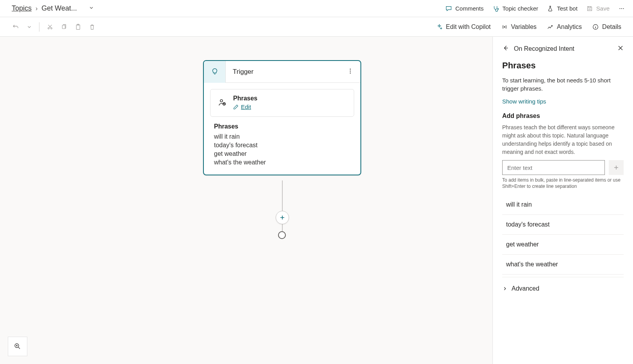 The width and height of the screenshot is (633, 364). What do you see at coordinates (282, 218) in the screenshot?
I see `add-node-button` at bounding box center [282, 218].